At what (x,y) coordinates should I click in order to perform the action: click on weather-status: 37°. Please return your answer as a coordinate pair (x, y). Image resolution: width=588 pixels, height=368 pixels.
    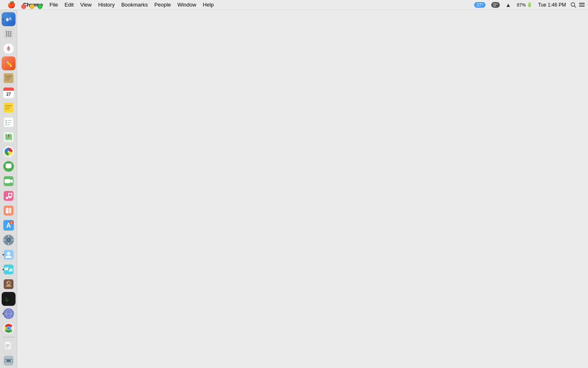
    Looking at the image, I should click on (480, 5).